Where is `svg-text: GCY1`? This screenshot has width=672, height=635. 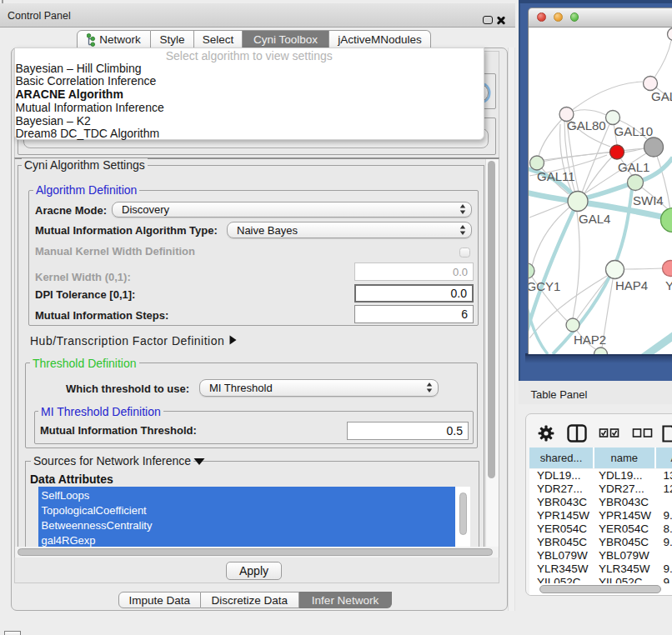 svg-text: GCY1 is located at coordinates (544, 287).